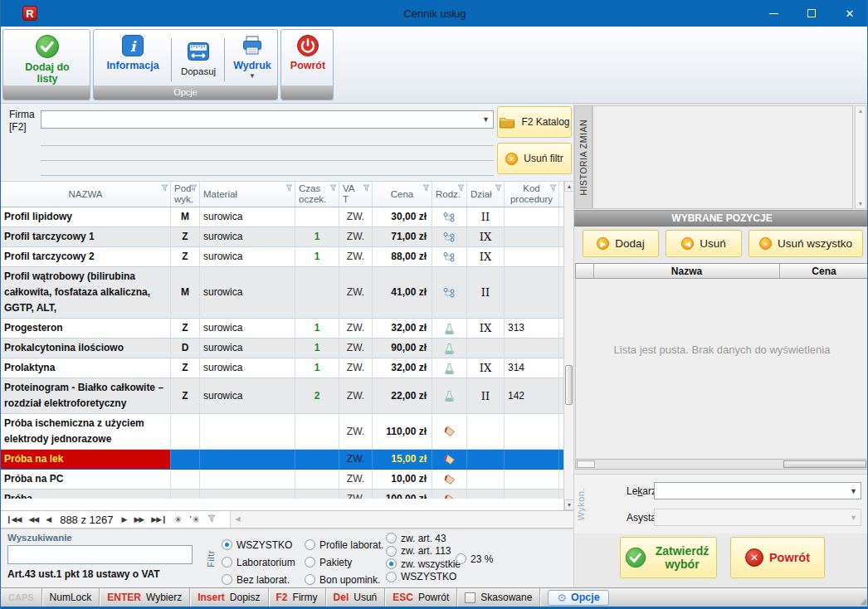  What do you see at coordinates (259, 579) in the screenshot?
I see `filter-radio-option: Bez laborat.` at bounding box center [259, 579].